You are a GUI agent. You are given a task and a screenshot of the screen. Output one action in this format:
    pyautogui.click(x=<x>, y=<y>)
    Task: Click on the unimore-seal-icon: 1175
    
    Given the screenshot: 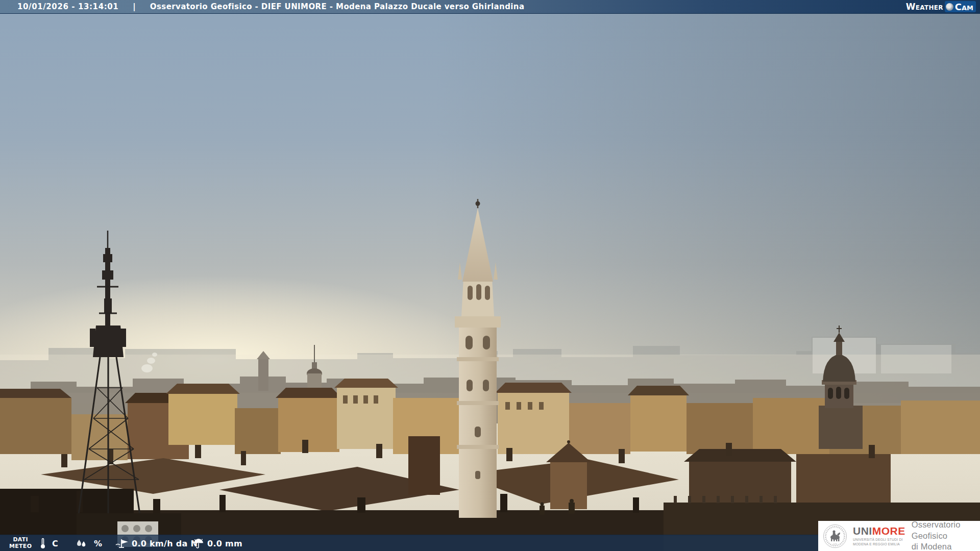 What is the action you would take?
    pyautogui.click(x=835, y=536)
    